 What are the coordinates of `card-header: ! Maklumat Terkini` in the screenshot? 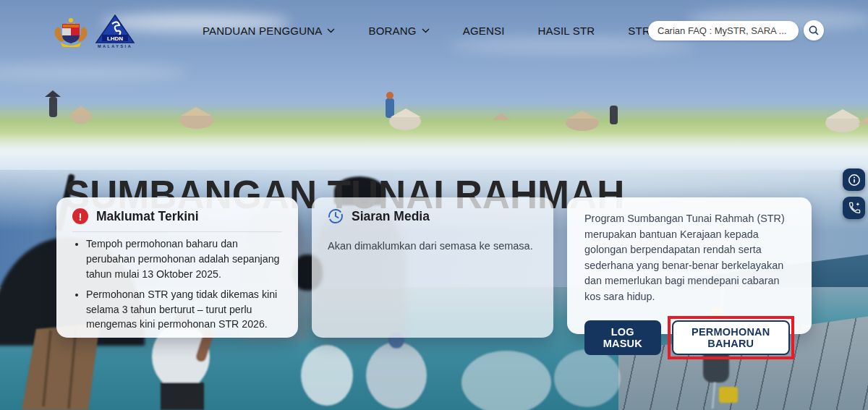 It's located at (177, 216).